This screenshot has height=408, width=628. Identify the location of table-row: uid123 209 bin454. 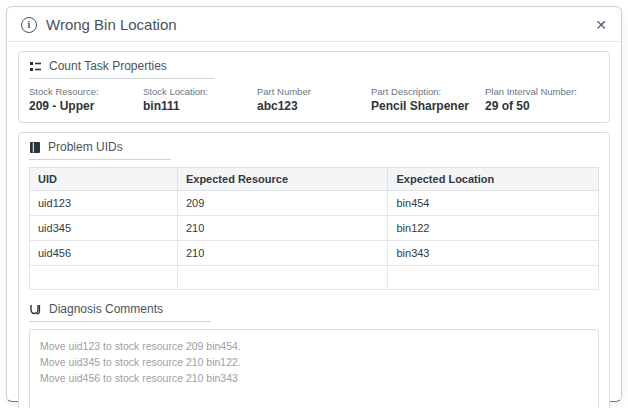
(314, 204).